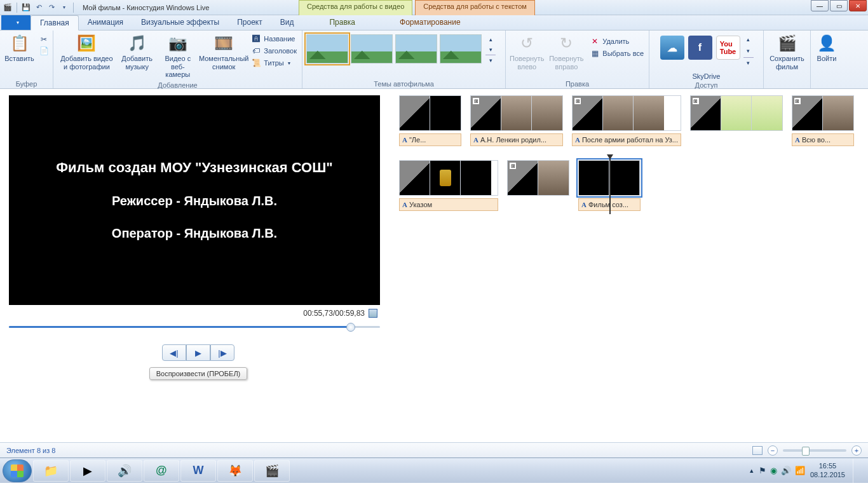 The height and width of the screenshot is (488, 868). I want to click on clip-8: AФильм соз..., so click(609, 186).